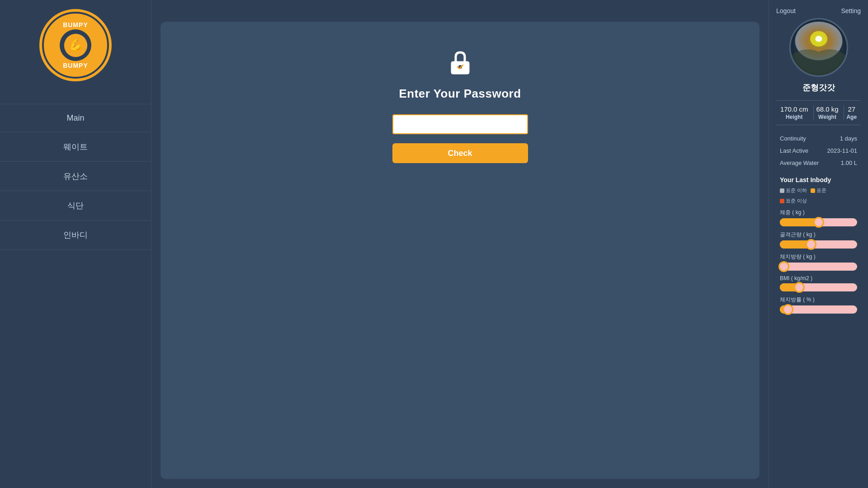 This screenshot has height=488, width=868. Describe the element at coordinates (794, 109) in the screenshot. I see `height-value: 170.0 cm` at that location.